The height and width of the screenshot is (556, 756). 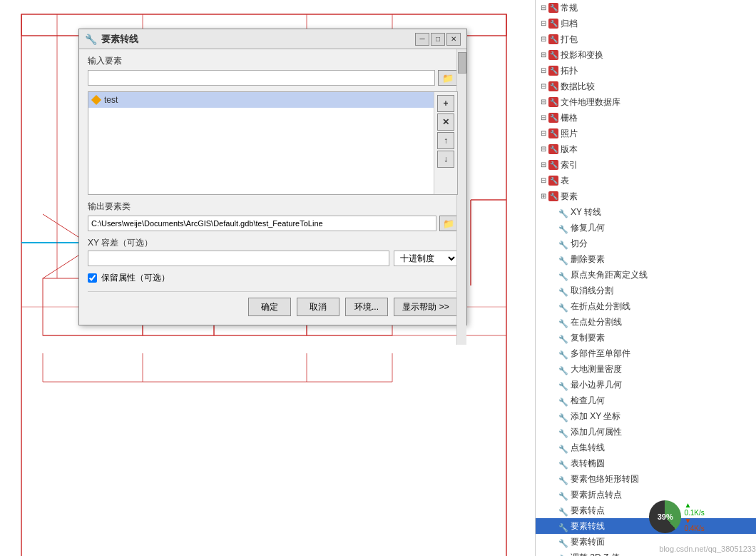 What do you see at coordinates (438, 39) in the screenshot?
I see `dialog-controls: ─ □ ✕` at bounding box center [438, 39].